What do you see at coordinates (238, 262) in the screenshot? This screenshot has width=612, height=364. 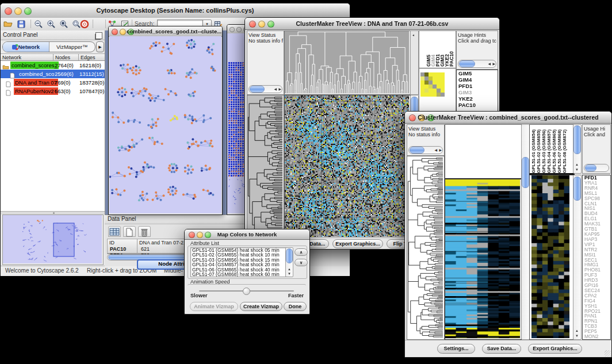 I see `attribute-list: GPL51-01 (GSM854) heat shock 05 minGPL51…` at bounding box center [238, 262].